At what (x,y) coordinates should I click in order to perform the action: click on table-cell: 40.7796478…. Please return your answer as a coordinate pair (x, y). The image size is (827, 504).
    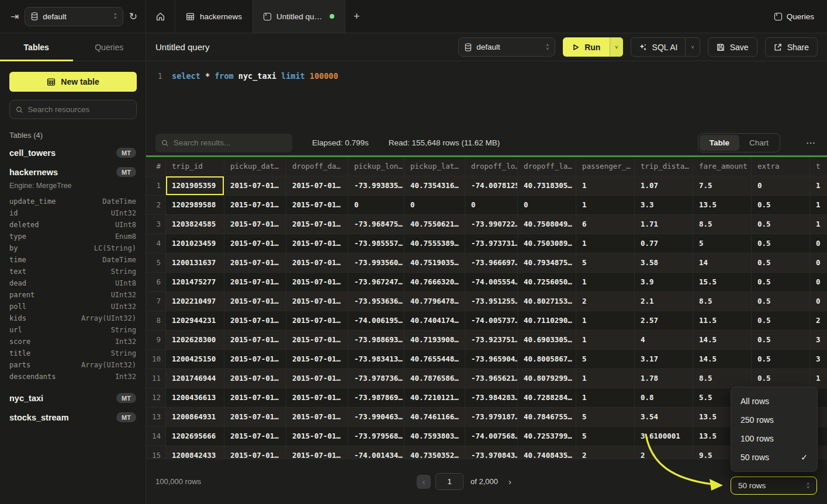
    Looking at the image, I should click on (435, 301).